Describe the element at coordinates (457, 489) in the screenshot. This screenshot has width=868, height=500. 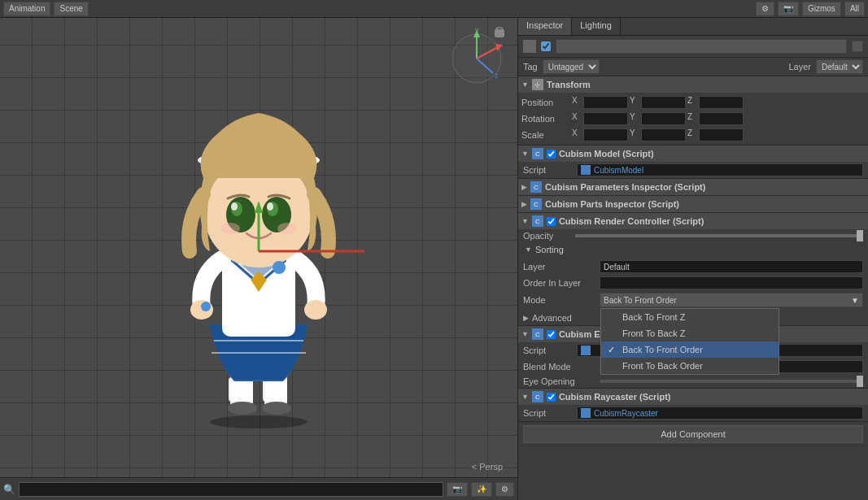
I see `screenshot-btn: 📷` at that location.